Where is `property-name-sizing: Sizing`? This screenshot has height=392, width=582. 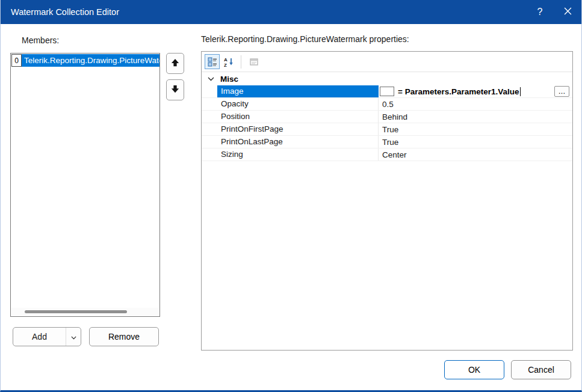 property-name-sizing: Sizing is located at coordinates (298, 155).